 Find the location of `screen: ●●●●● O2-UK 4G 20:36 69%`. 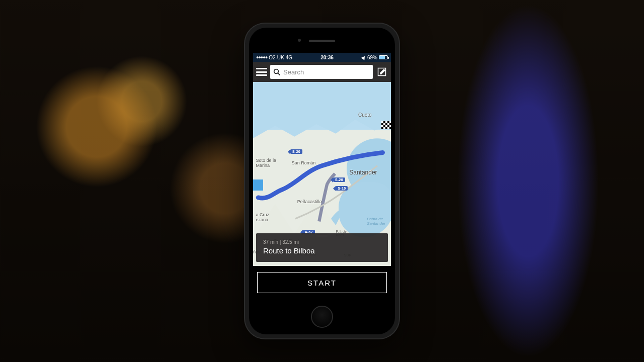

screen: ●●●●● O2-UK 4G 20:36 69% is located at coordinates (322, 176).